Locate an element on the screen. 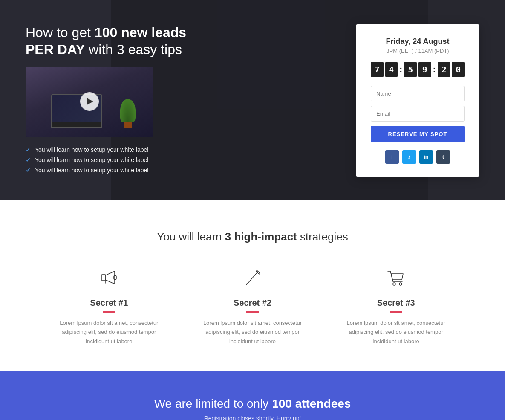 The image size is (505, 420). check-icon-2: ✓ is located at coordinates (28, 160).